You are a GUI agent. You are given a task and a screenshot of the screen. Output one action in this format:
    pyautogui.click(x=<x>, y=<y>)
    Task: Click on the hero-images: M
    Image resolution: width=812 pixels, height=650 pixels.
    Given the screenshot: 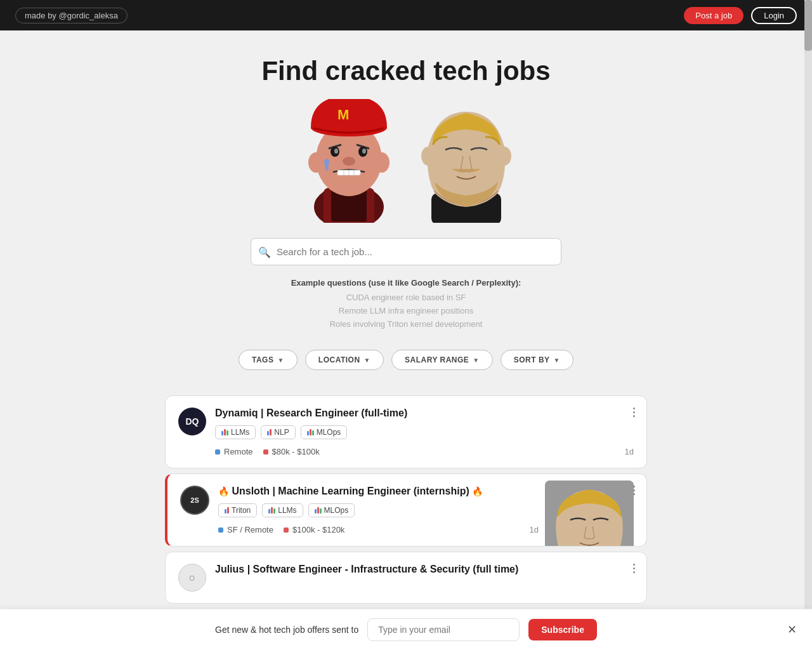 What is the action you would take?
    pyautogui.click(x=406, y=161)
    